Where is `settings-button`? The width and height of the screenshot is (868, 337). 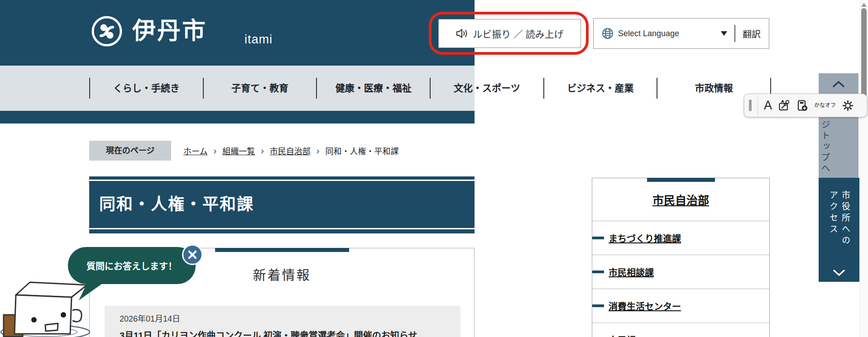 settings-button is located at coordinates (848, 106).